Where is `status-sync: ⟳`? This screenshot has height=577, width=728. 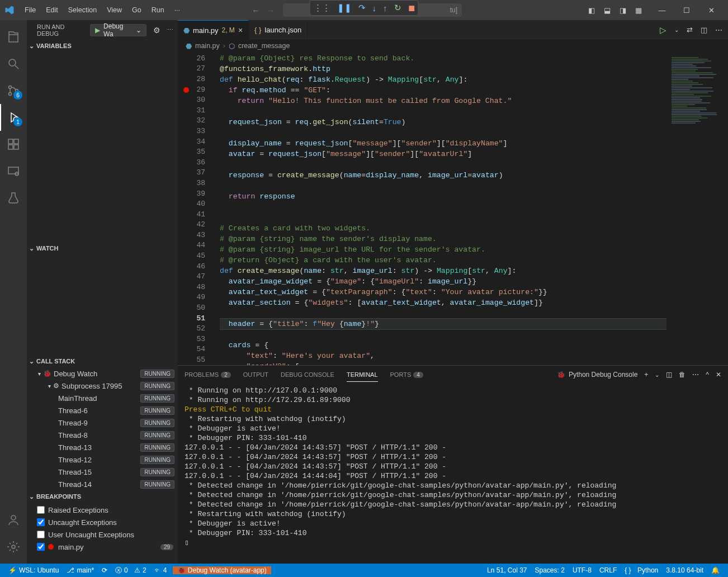
status-sync: ⟳ is located at coordinates (105, 570).